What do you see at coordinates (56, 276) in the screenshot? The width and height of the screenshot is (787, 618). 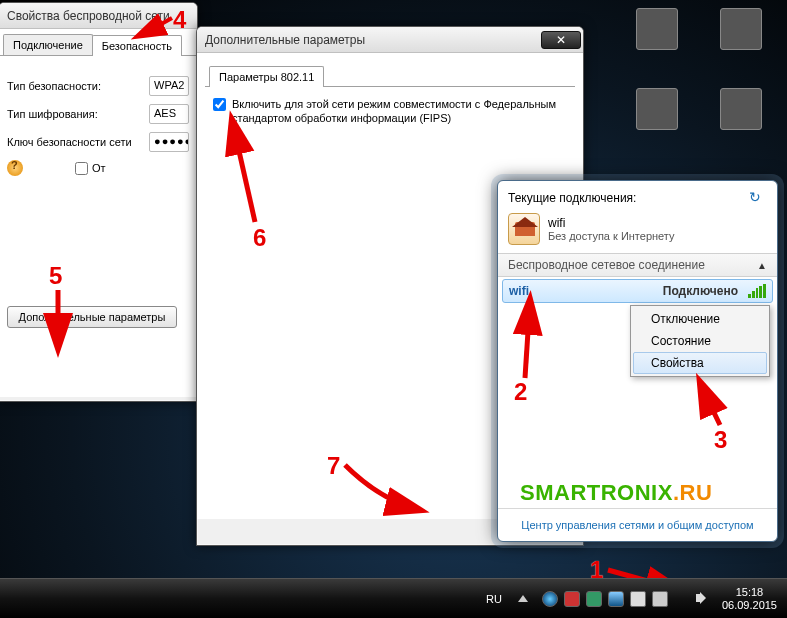 I see `callout-5: 5` at bounding box center [56, 276].